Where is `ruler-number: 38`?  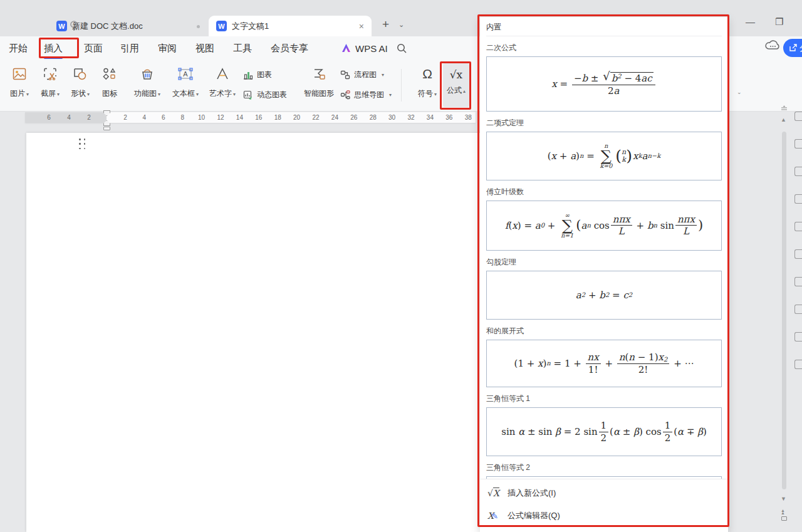
ruler-number: 38 is located at coordinates (469, 118).